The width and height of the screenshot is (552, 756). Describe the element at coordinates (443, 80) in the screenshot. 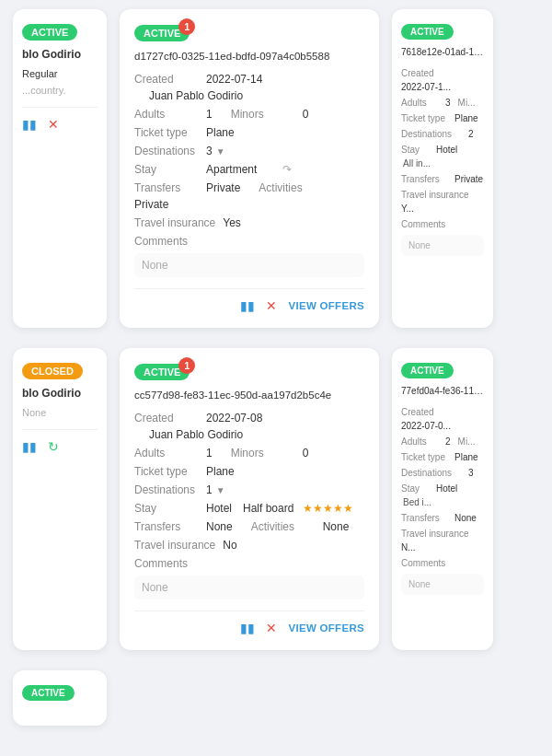

I see `created-row: Created 2022-07-1...` at that location.